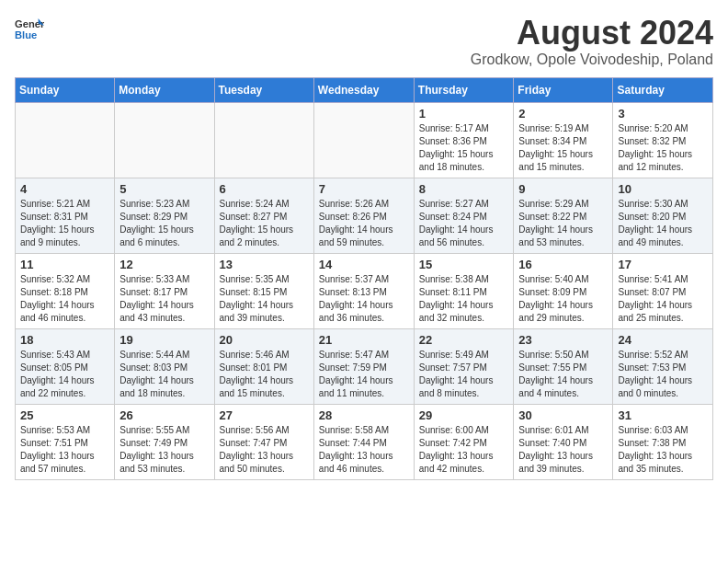 The width and height of the screenshot is (728, 563). I want to click on day-info: Sunrise: 5:47 AM Sunset: 7:59 PM Dayligh…, so click(364, 374).